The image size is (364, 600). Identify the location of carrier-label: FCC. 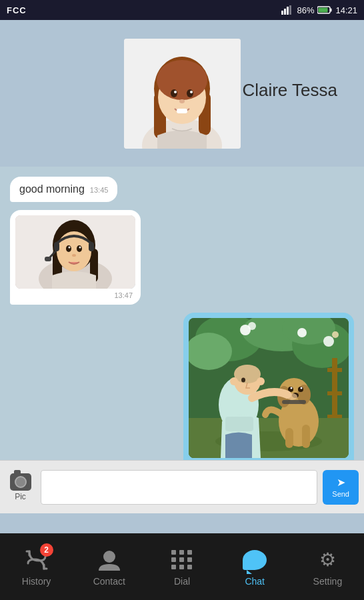
(17, 11).